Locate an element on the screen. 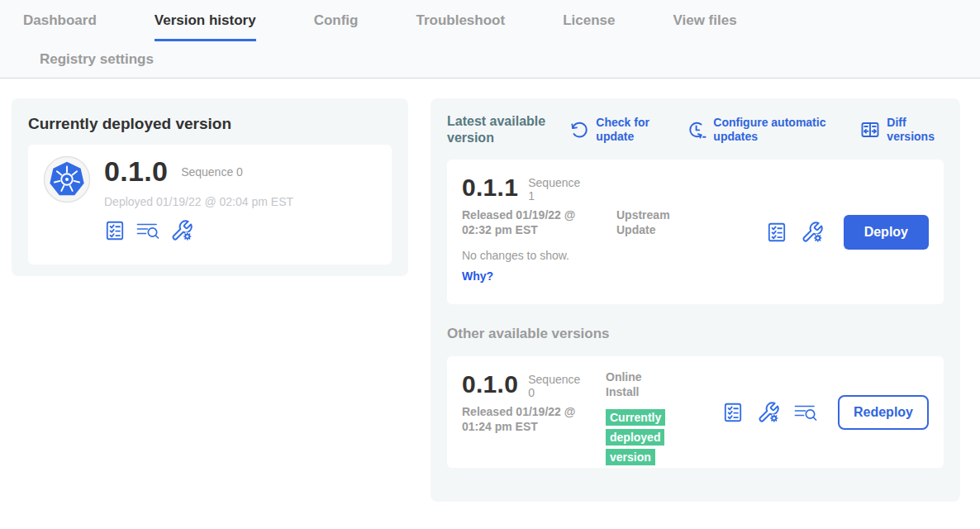 This screenshot has width=980, height=529. configure-automatic-updates-label: Configure automatic updates is located at coordinates (776, 131).